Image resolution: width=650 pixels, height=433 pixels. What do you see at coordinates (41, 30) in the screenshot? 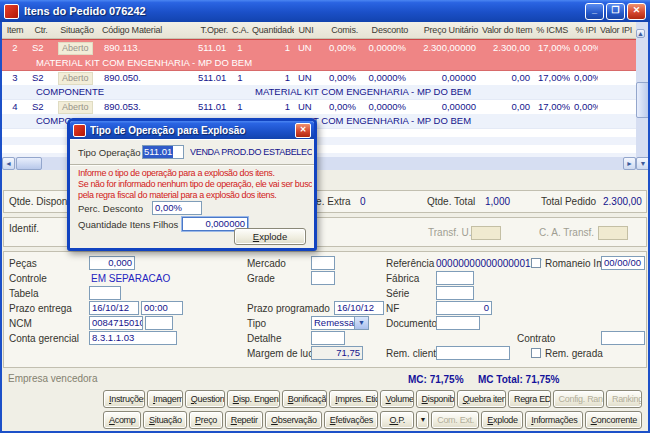
I see `column-header: Ctr.` at bounding box center [41, 30].